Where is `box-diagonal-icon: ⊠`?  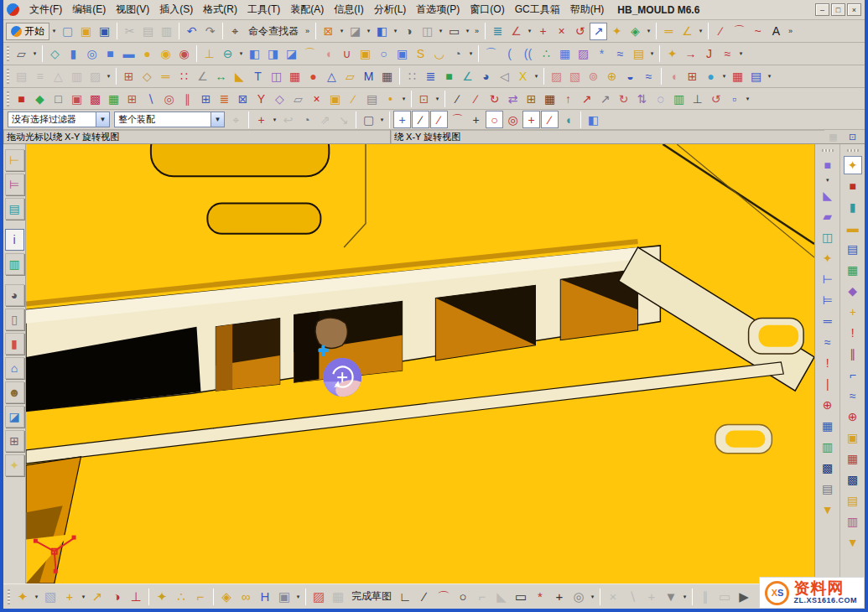 box-diagonal-icon: ⊠ is located at coordinates (243, 99).